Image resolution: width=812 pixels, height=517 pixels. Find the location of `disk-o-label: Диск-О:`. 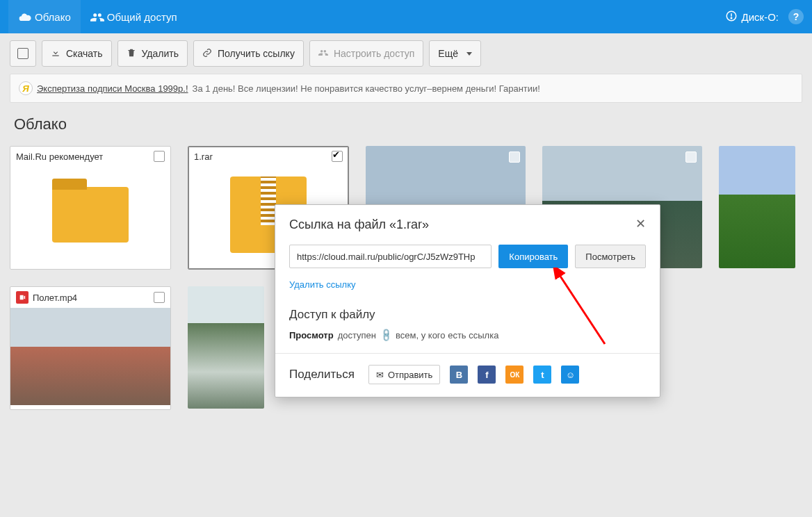

disk-o-label: Диск-О: is located at coordinates (761, 17).